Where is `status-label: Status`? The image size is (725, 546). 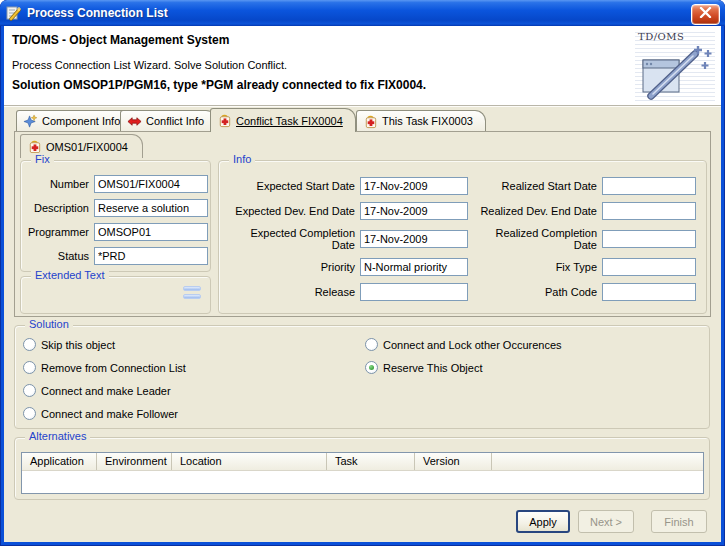
status-label: Status is located at coordinates (57, 256).